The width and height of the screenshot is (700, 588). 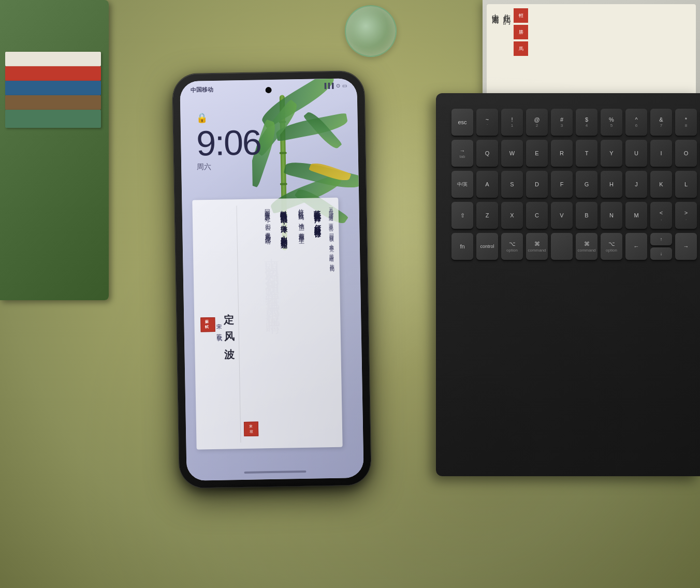 I want to click on key-i: I, so click(x=661, y=153).